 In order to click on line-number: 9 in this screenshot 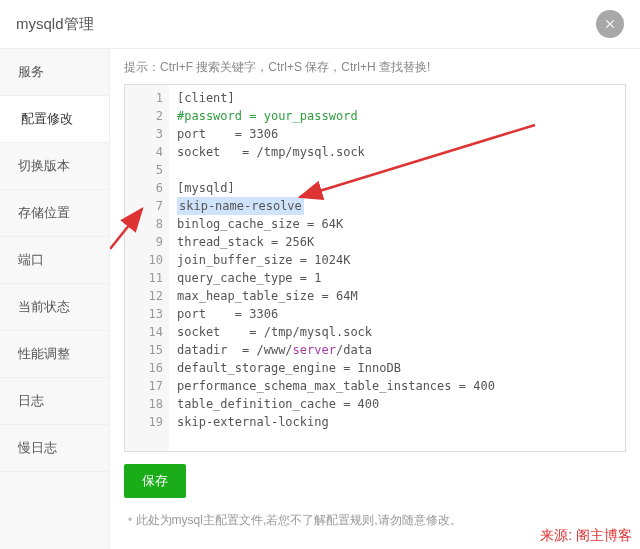, I will do `click(144, 242)`.